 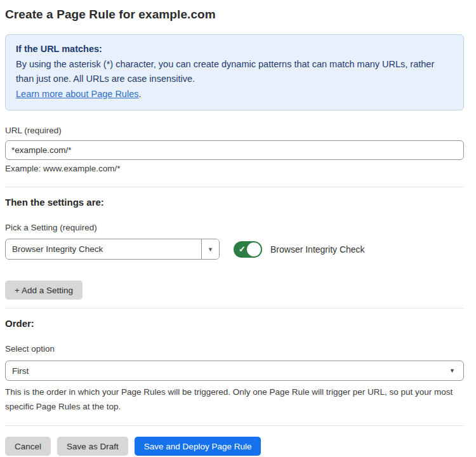 I want to click on settings-section-heading: Then the settings are:, so click(x=235, y=202).